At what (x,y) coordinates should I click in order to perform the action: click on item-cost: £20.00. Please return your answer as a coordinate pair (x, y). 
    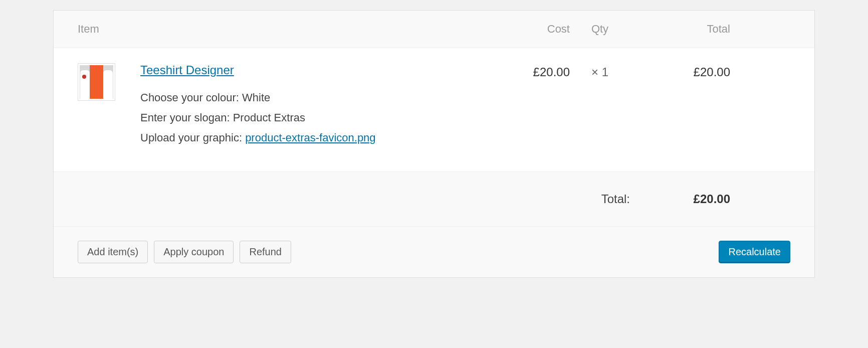
    Looking at the image, I should click on (535, 107).